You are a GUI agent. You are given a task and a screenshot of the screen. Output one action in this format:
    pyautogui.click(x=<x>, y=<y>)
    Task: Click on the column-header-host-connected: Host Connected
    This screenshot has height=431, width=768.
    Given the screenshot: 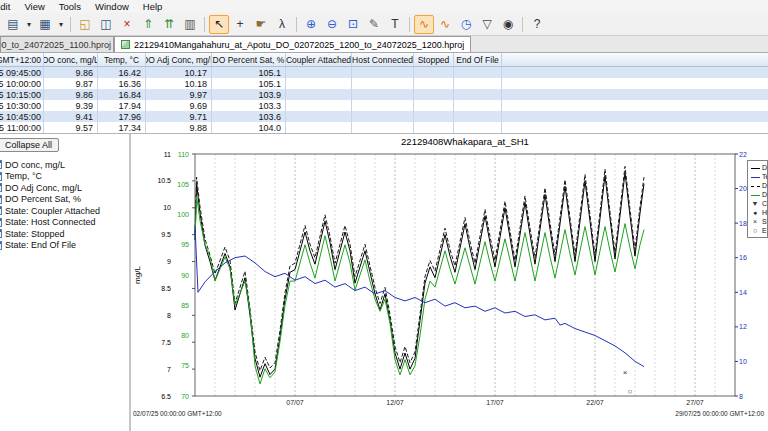 What is the action you would take?
    pyautogui.click(x=383, y=60)
    